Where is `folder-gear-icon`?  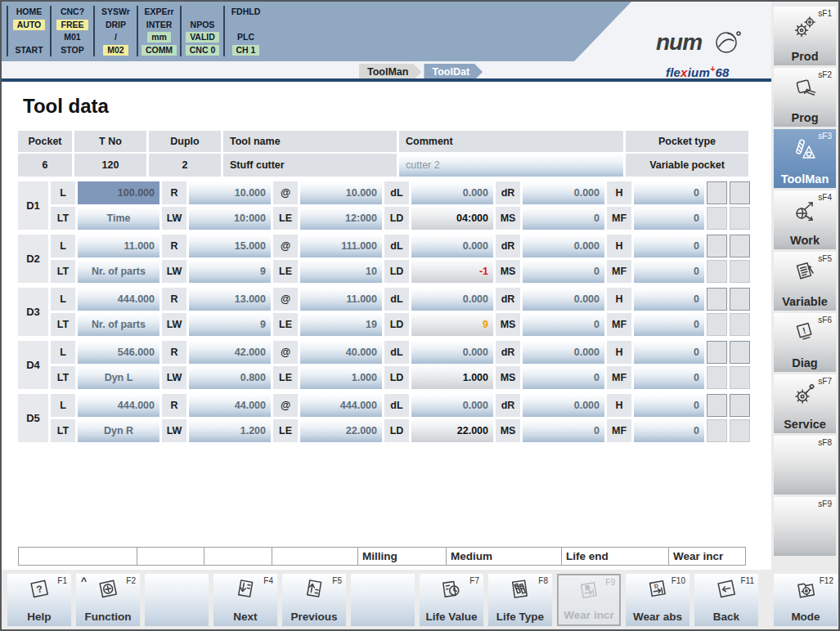
folder-gear-icon is located at coordinates (806, 591).